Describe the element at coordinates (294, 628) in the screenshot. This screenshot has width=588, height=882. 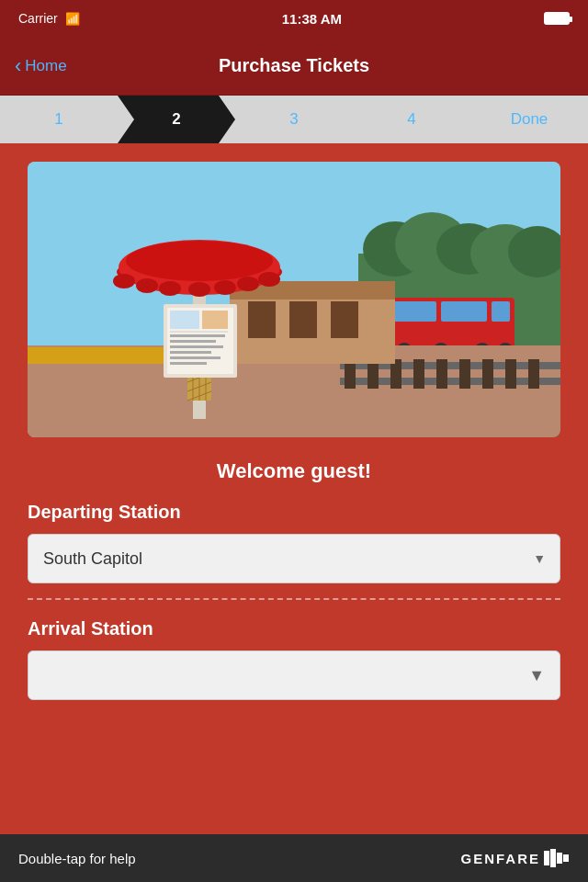
I see `arrival-station-label: Arrival Station` at that location.